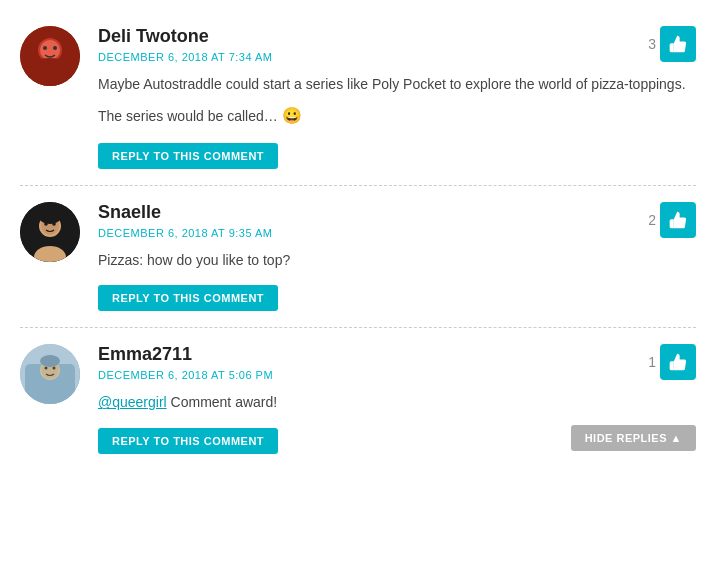  Describe the element at coordinates (222, 402) in the screenshot. I see `comment-text-after-mention: Comment award!` at that location.